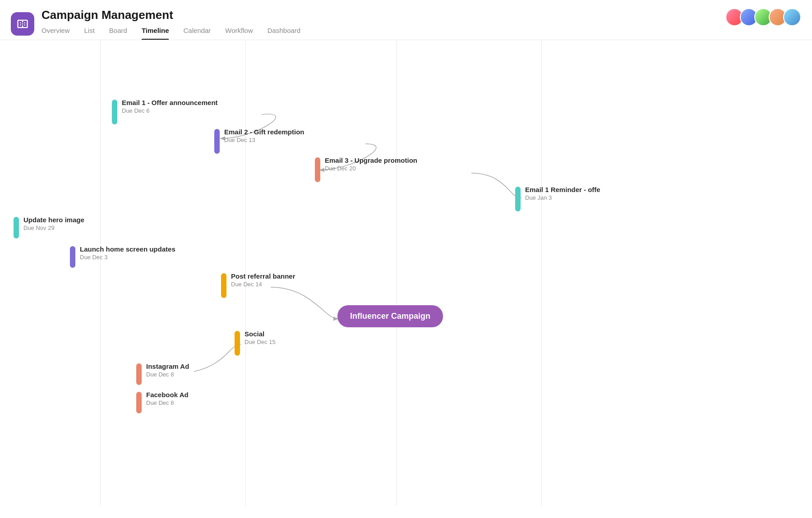 Image resolution: width=812 pixels, height=518 pixels. I want to click on nav-tab-list: List, so click(89, 33).